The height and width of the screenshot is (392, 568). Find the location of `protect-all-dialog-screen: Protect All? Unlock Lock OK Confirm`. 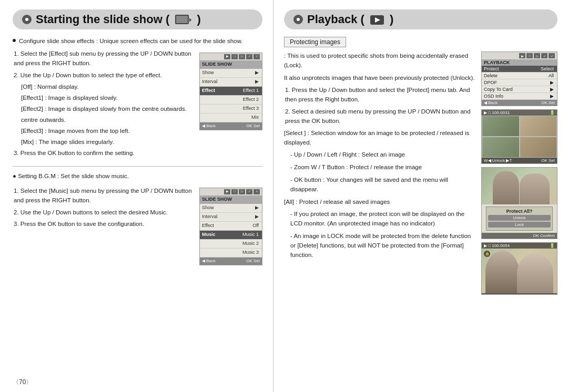

protect-all-dialog-screen: Protect All? Unlock Lock OK Confirm is located at coordinates (520, 203).